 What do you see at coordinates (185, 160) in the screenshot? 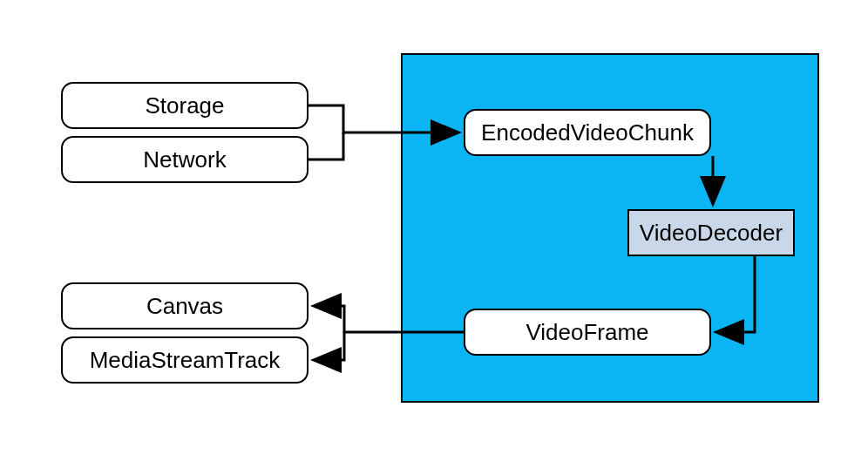
I see `node-label: Network` at bounding box center [185, 160].